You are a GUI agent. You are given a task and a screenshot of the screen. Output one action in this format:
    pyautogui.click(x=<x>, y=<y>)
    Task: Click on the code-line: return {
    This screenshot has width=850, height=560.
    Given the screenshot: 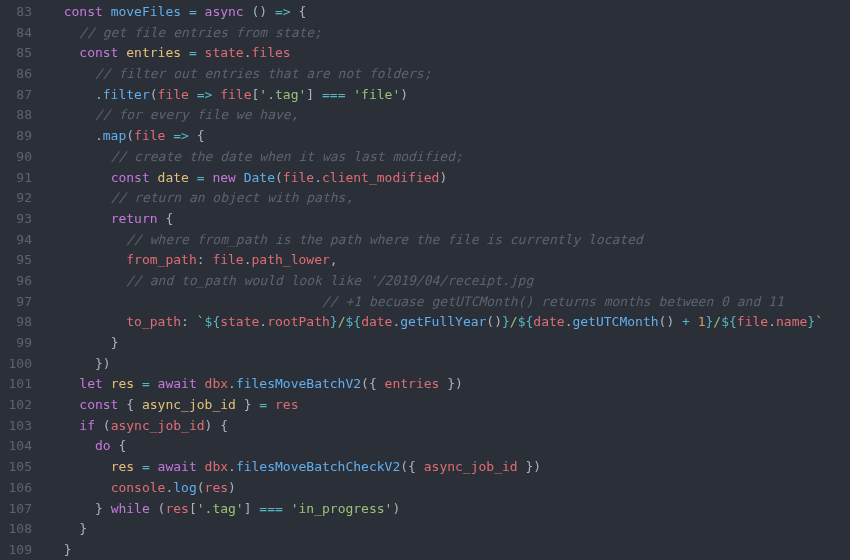 What is the action you would take?
    pyautogui.click(x=449, y=220)
    